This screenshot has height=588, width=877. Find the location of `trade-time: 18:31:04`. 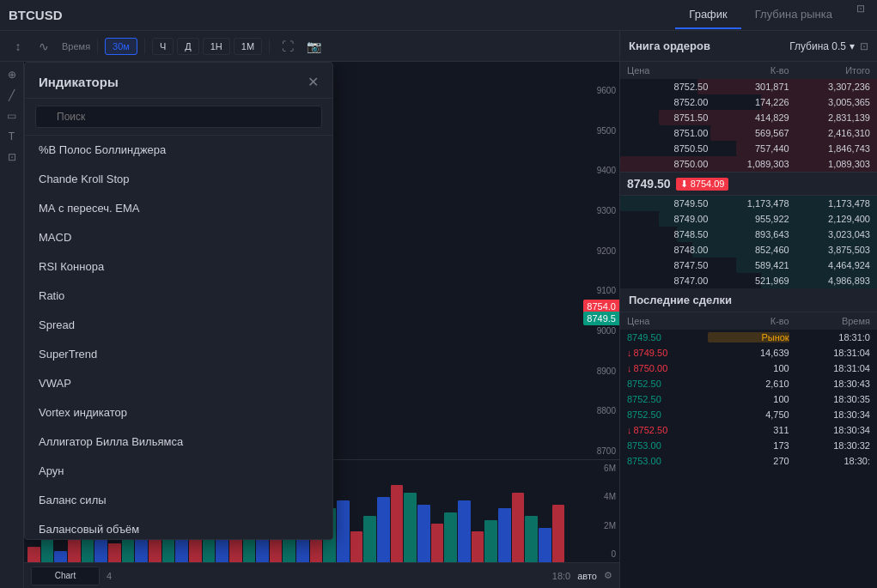

trade-time: 18:31:04 is located at coordinates (830, 368).